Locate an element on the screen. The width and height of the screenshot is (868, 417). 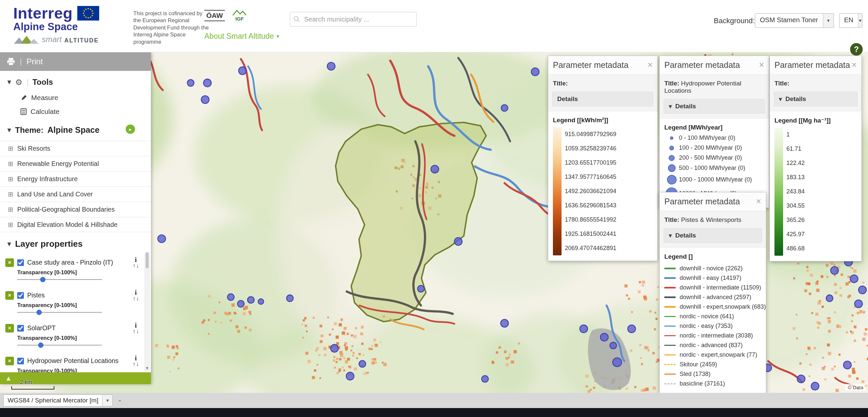
legend-row: nordic - expert,snowpark (77) is located at coordinates (713, 355).